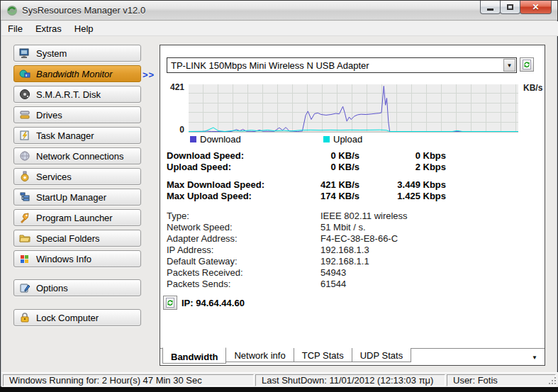 This screenshot has height=392, width=558. Describe the element at coordinates (67, 318) in the screenshot. I see `sidebar-item-label: Lock Computer` at that location.